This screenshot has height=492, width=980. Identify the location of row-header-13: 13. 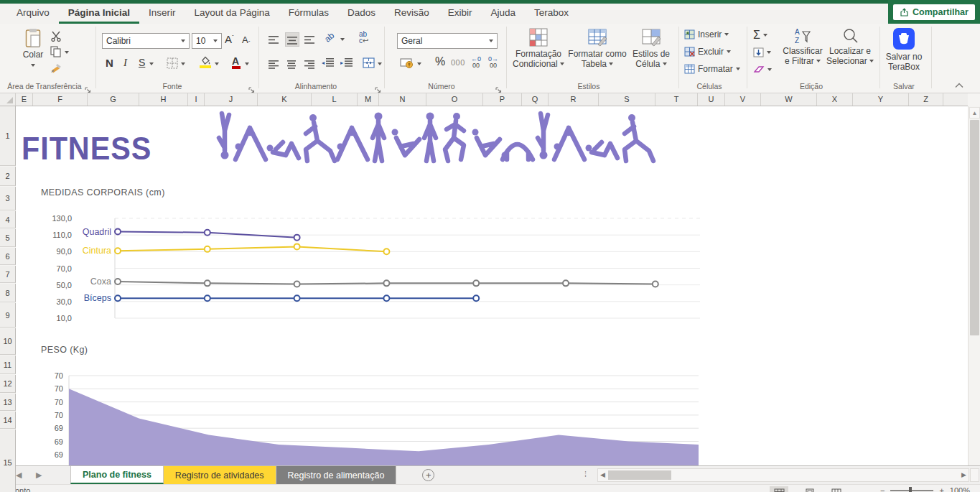
(8, 402).